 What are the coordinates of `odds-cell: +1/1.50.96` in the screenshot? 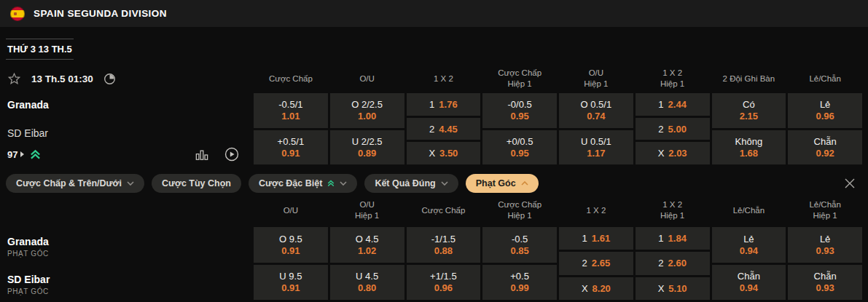 It's located at (444, 282).